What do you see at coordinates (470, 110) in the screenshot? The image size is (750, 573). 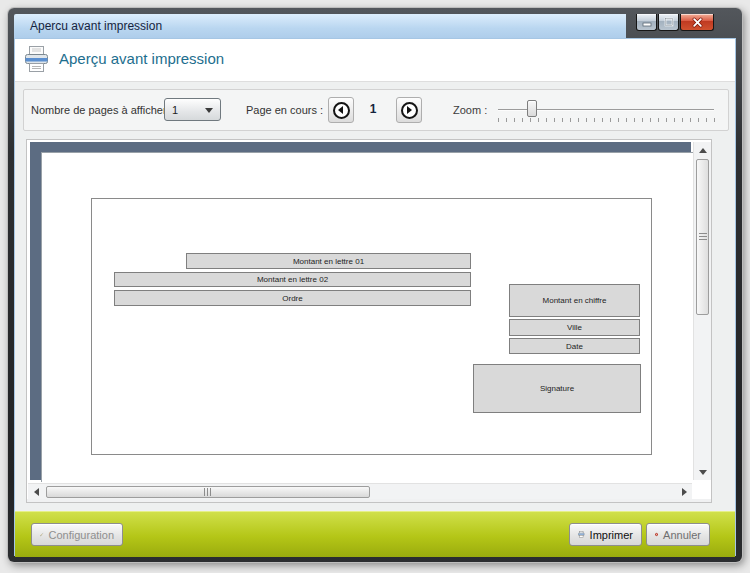 I see `zoom-label: Zoom :` at bounding box center [470, 110].